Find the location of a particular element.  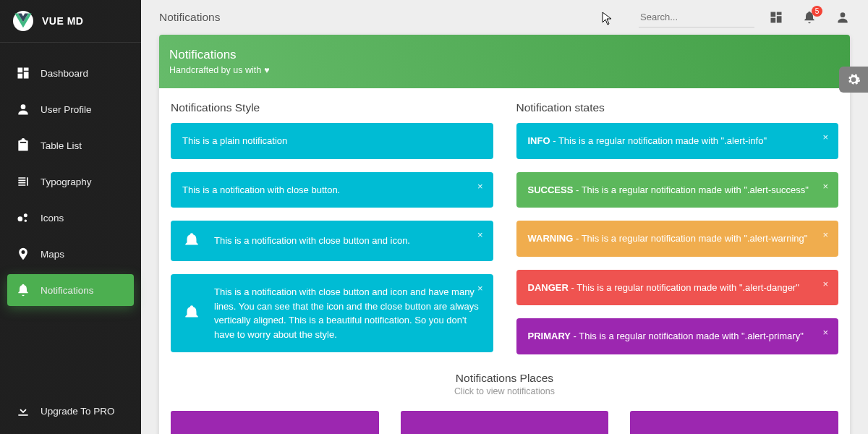

search-input is located at coordinates (697, 17).